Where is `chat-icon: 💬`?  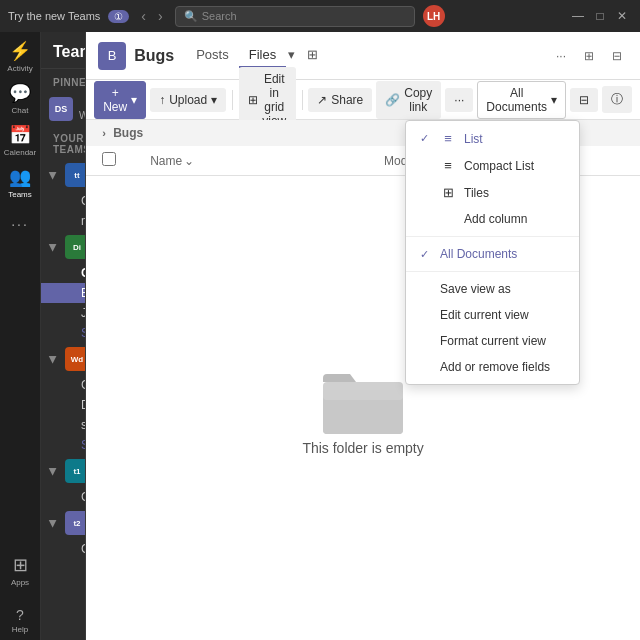
chat-icon: 💬 is located at coordinates (20, 93).